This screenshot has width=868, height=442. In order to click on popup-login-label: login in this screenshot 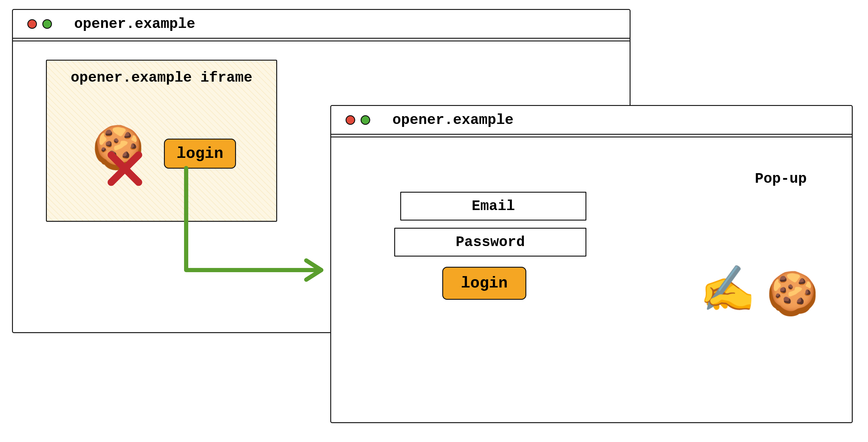, I will do `click(485, 283)`.